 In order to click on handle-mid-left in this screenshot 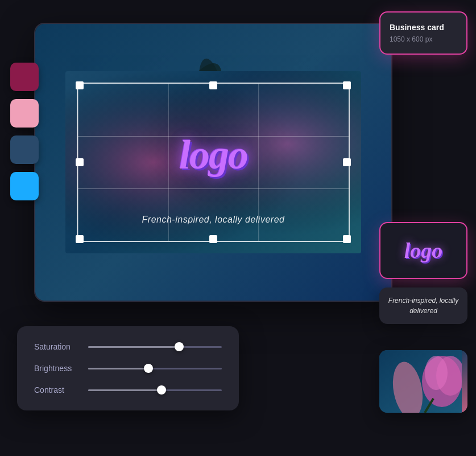, I will do `click(80, 162)`.